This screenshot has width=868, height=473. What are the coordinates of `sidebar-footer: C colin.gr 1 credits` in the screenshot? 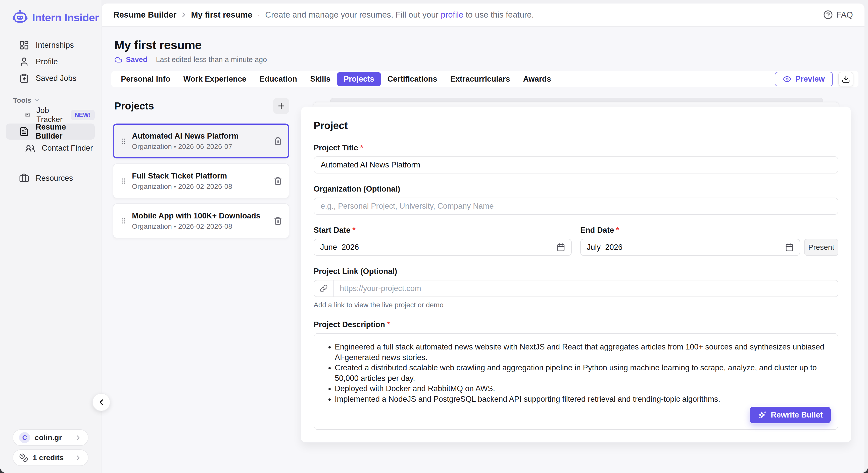 It's located at (51, 448).